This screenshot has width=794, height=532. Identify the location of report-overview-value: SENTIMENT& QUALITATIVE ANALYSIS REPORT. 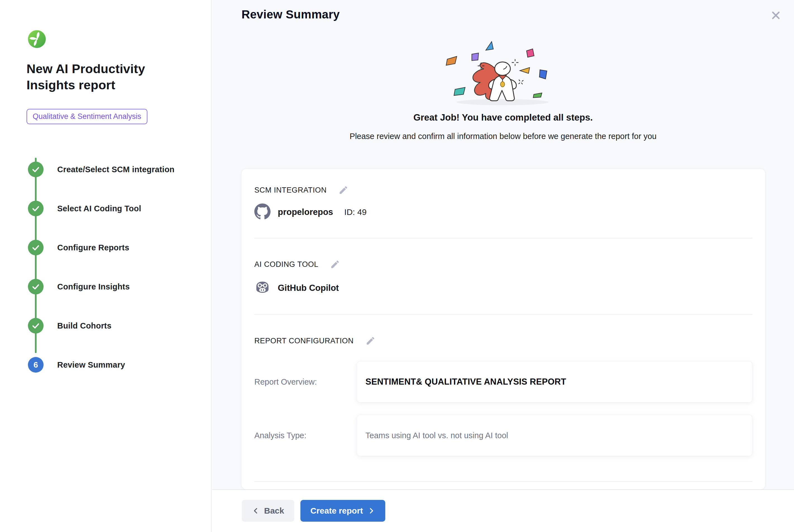
(466, 382).